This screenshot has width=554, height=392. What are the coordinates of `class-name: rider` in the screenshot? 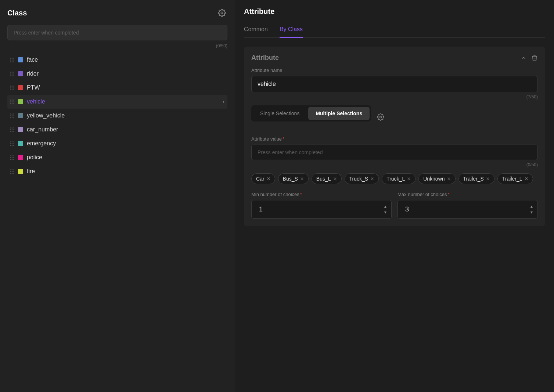 It's located at (126, 74).